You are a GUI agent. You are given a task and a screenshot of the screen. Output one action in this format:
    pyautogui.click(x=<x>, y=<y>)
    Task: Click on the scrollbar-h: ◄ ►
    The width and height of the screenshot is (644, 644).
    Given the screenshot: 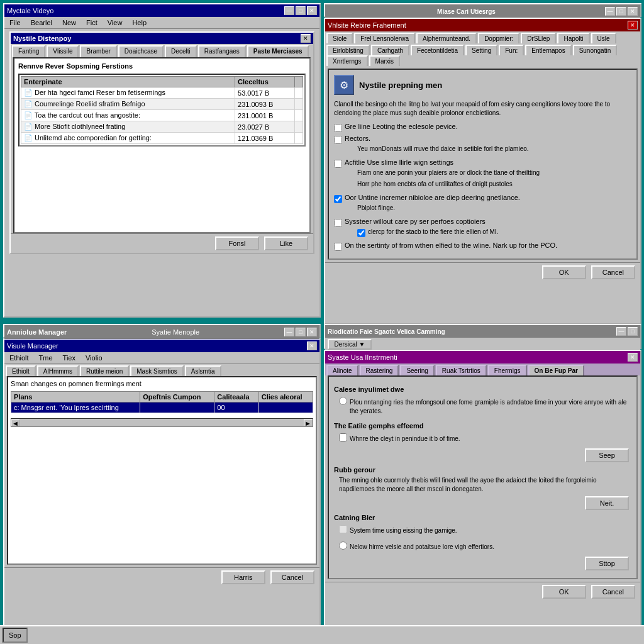 What is the action you would take?
    pyautogui.click(x=162, y=423)
    